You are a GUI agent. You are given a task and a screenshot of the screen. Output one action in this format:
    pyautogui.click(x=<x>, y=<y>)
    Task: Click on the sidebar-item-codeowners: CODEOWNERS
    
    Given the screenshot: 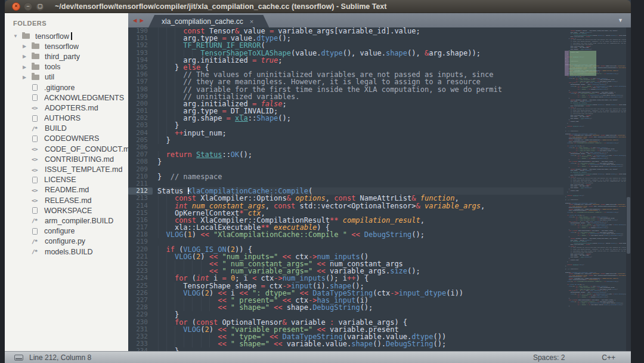 What is the action you would take?
    pyautogui.click(x=67, y=139)
    